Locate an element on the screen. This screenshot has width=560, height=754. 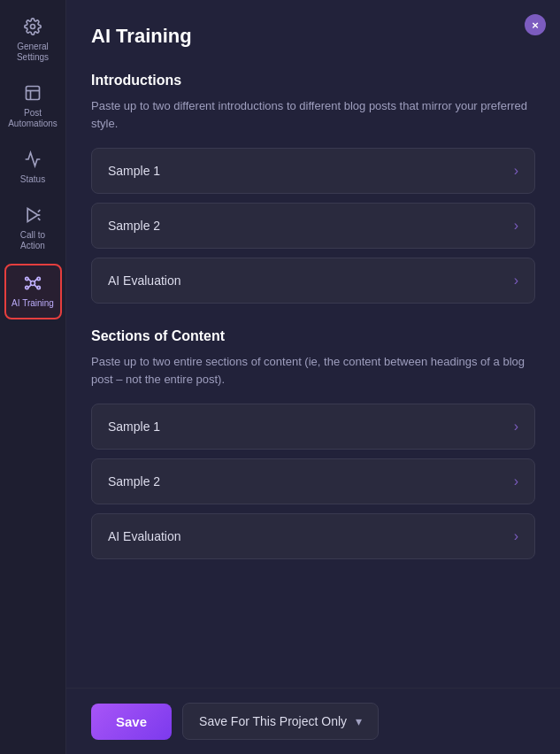
call-to-action-icon is located at coordinates (33, 216).